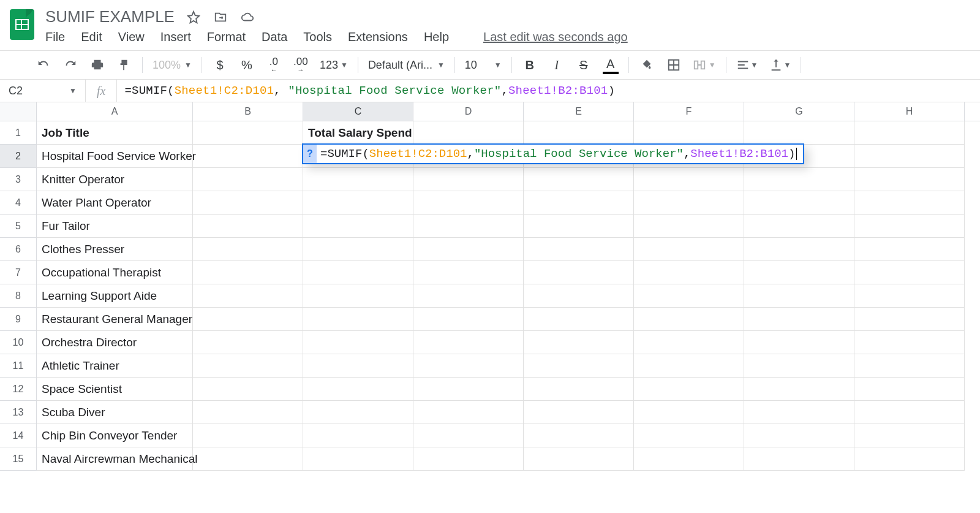 This screenshot has height=513, width=980. What do you see at coordinates (115, 412) in the screenshot?
I see `cell: Scuba Diver` at bounding box center [115, 412].